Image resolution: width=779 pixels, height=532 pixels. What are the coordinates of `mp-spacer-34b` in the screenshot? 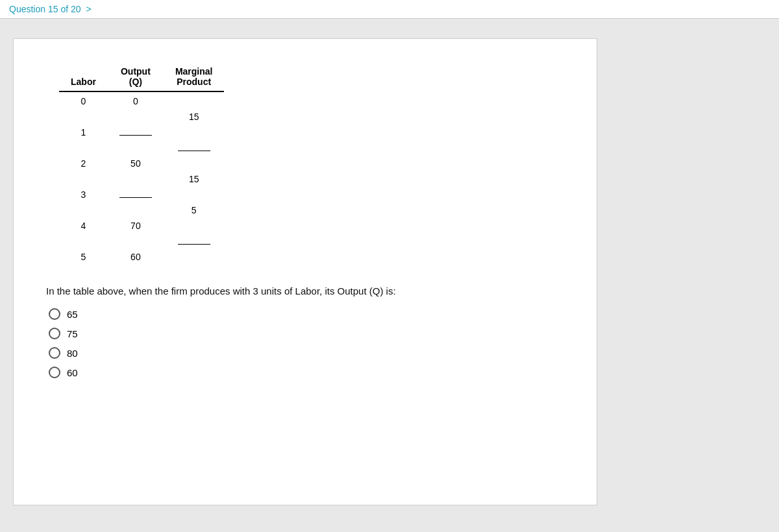 It's located at (136, 210).